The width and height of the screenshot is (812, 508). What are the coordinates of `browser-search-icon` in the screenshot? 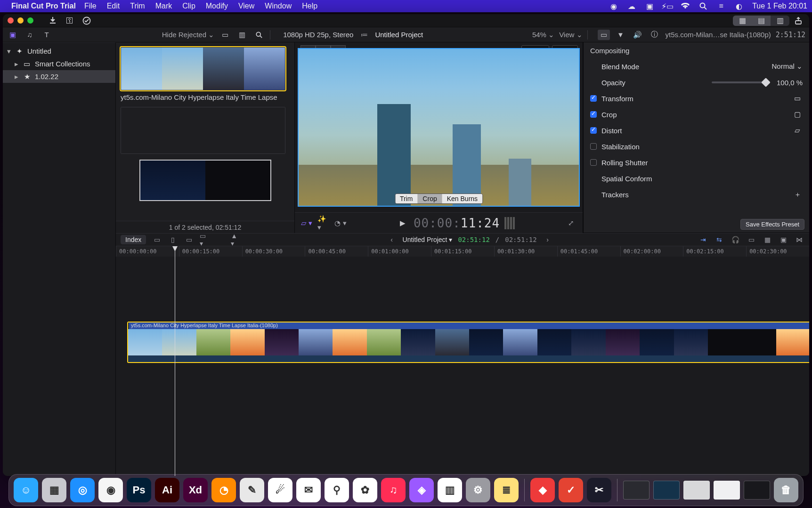 It's located at (259, 35).